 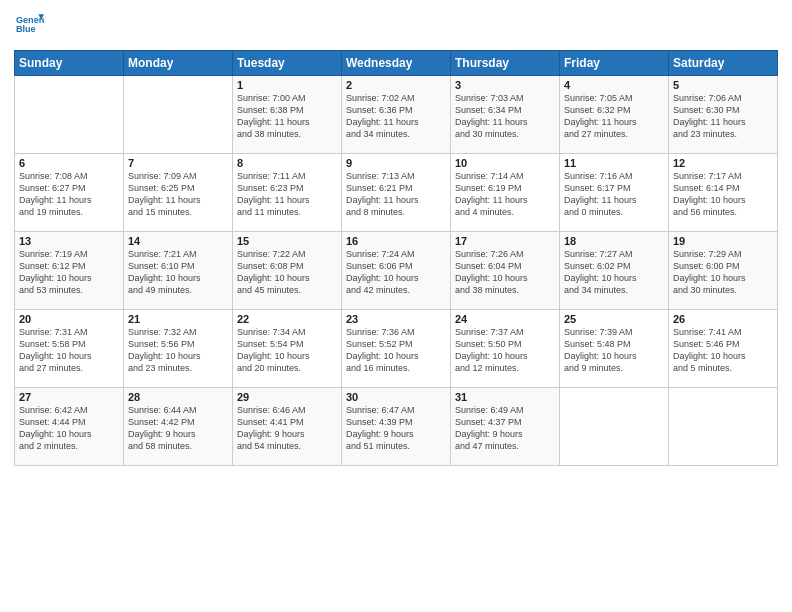 I want to click on day-details: Sunrise: 7:26 AM Sunset: 6:04 PM Dayligh…, so click(x=505, y=272).